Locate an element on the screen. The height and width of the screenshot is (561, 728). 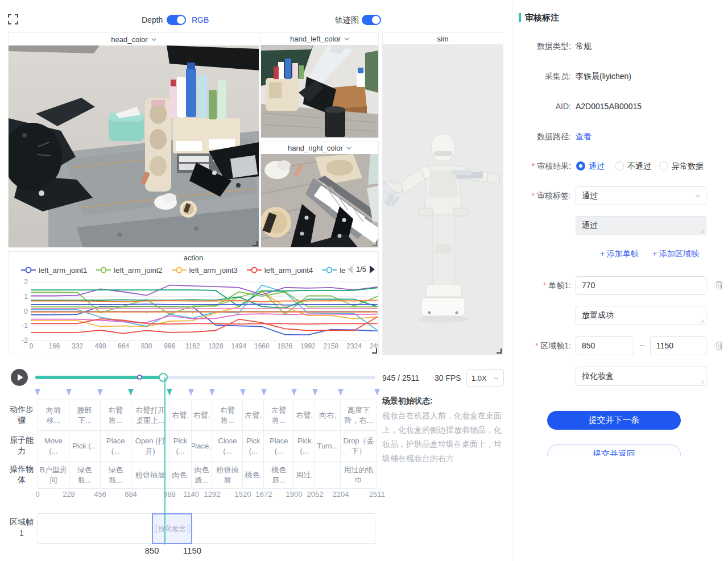
add-single-frame-link: + 添加单帧 is located at coordinates (619, 254).